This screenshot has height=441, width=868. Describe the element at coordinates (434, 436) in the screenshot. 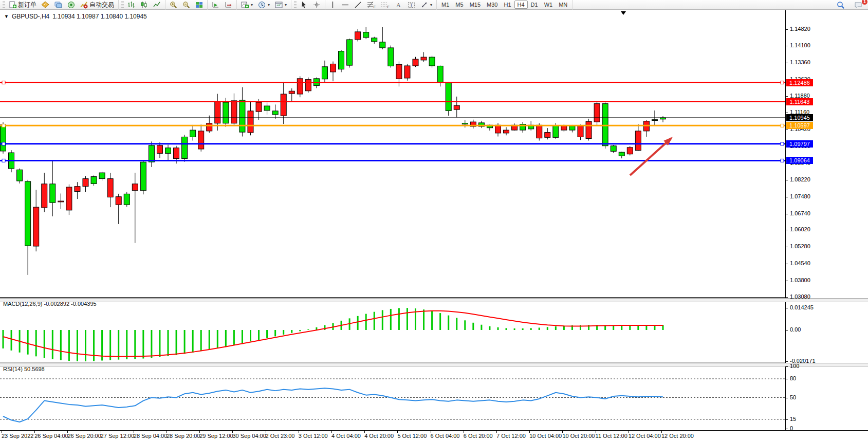

I see `time-axis: 23 Sep 202226 Sep 04:0026 Sep 20:0027 Se…` at that location.